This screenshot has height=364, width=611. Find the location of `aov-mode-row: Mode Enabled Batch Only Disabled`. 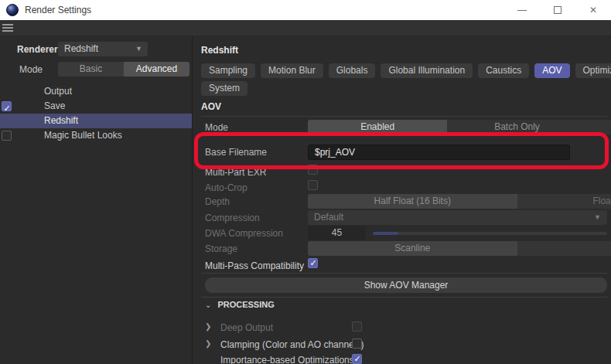

aov-mode-row: Mode Enabled Batch Only Disabled is located at coordinates (402, 127).